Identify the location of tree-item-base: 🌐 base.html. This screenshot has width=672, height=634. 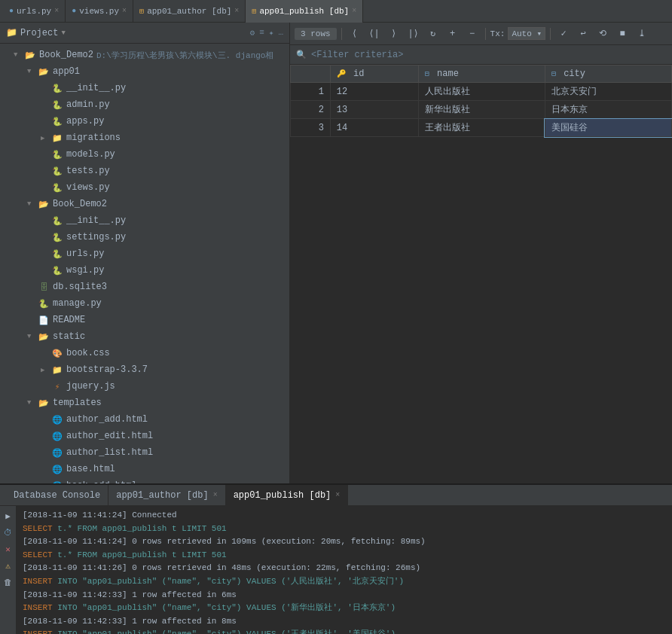
(145, 469).